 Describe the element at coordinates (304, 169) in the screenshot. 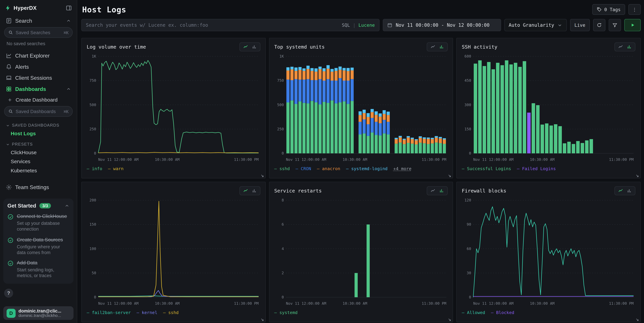

I see `legend-item: — CRON` at that location.